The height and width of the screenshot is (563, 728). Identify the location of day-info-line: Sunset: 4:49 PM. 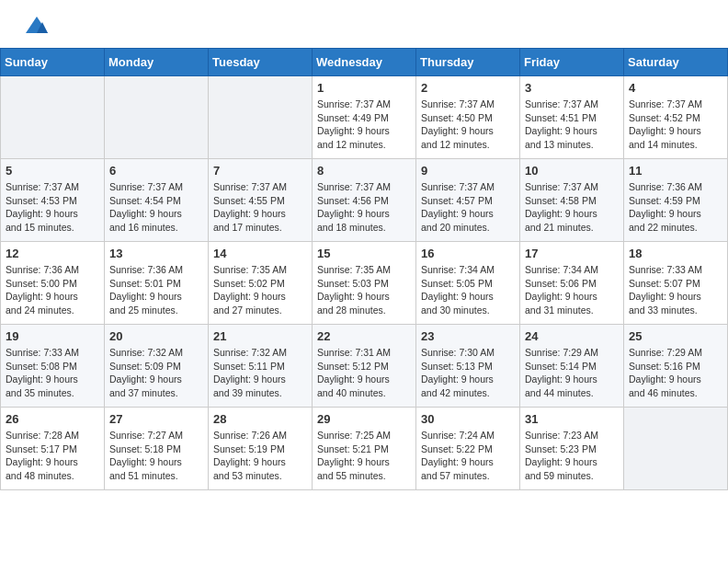
(364, 118).